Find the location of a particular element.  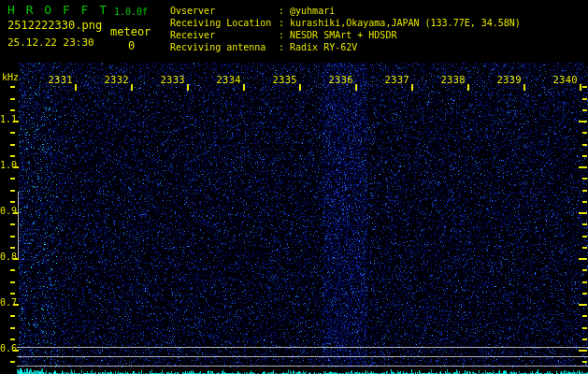

info-label: Recviving antenna is located at coordinates (224, 47).